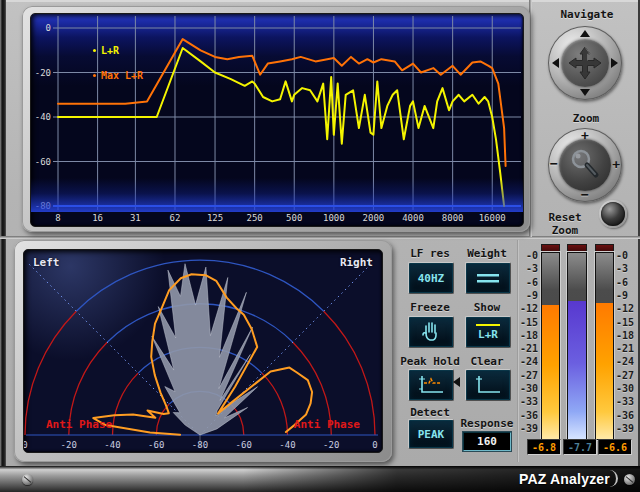 Image resolution: width=640 pixels, height=492 pixels. Describe the element at coordinates (413, 218) in the screenshot. I see `svg-text: 4000` at that location.